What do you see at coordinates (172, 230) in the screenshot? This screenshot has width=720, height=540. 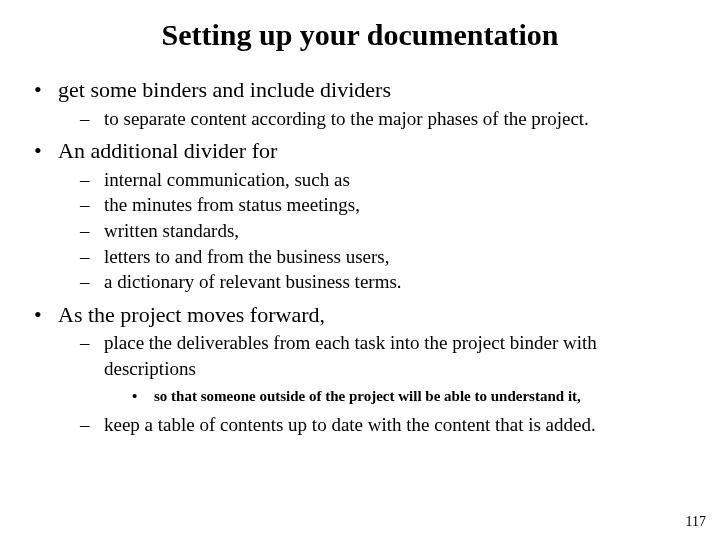 I see `bullet-text: written standards,` at bounding box center [172, 230].